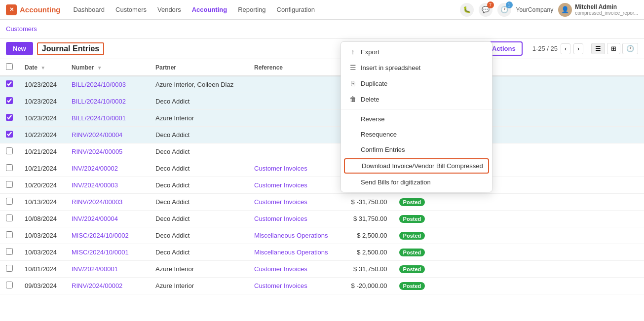 This screenshot has height=321, width=644. What do you see at coordinates (615, 48) in the screenshot?
I see `view-buttons: ☰ ⊞ 🕐` at bounding box center [615, 48].